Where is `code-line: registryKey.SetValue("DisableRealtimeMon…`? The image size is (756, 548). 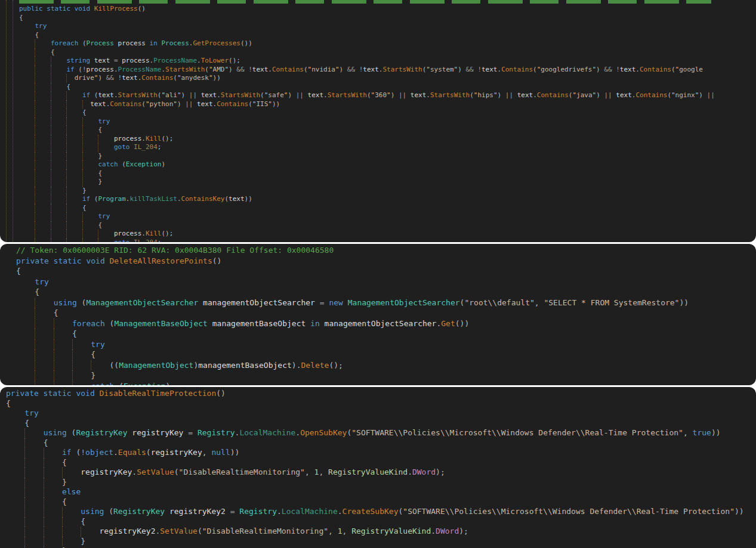
code-line: registryKey.SetValue("DisableRealtimeMon… is located at coordinates (381, 472).